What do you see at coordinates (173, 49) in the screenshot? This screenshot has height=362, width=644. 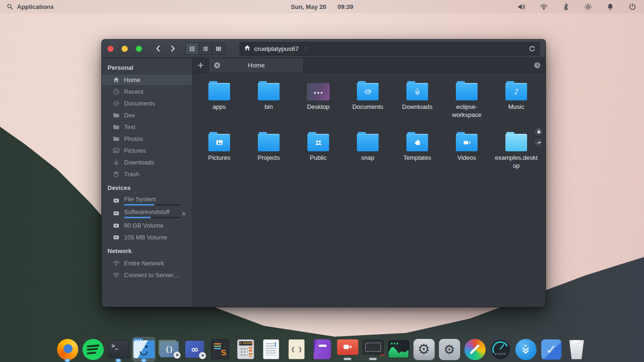 I see `forward-button` at bounding box center [173, 49].